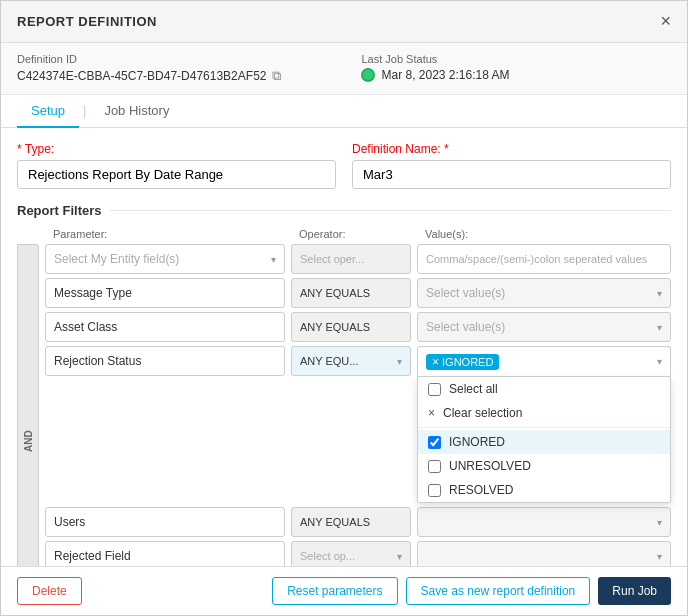 The image size is (688, 616). What do you see at coordinates (328, 556) in the screenshot?
I see `op-label-rejected-field: Select op...` at bounding box center [328, 556].